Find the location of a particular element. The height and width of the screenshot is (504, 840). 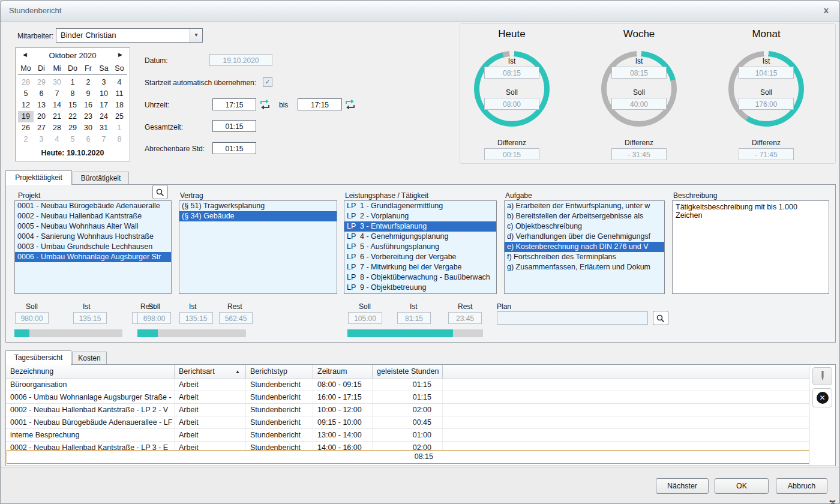

list-item: LP 5 - Ausführungsplanung is located at coordinates (420, 247).